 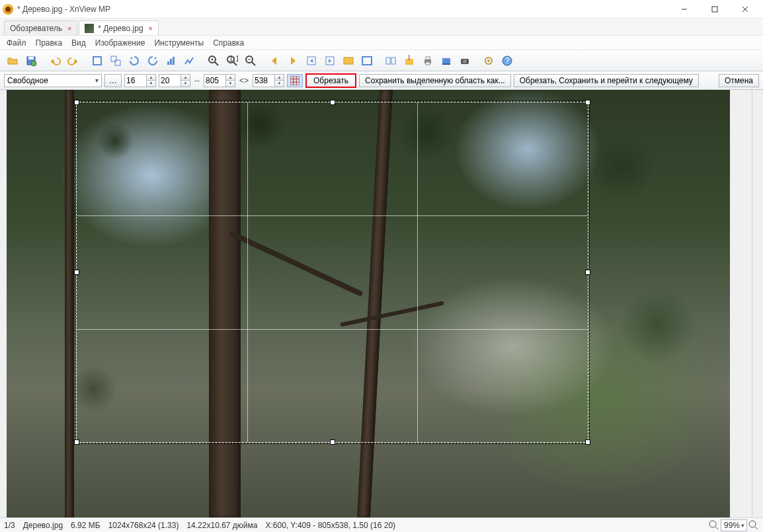 I want to click on crop-button: Обрезать, so click(x=331, y=81).